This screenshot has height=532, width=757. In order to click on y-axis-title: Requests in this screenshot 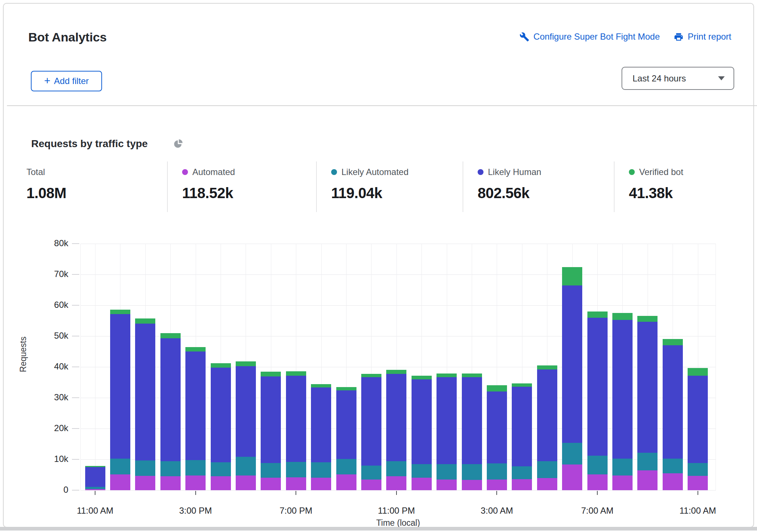, I will do `click(23, 367)`.